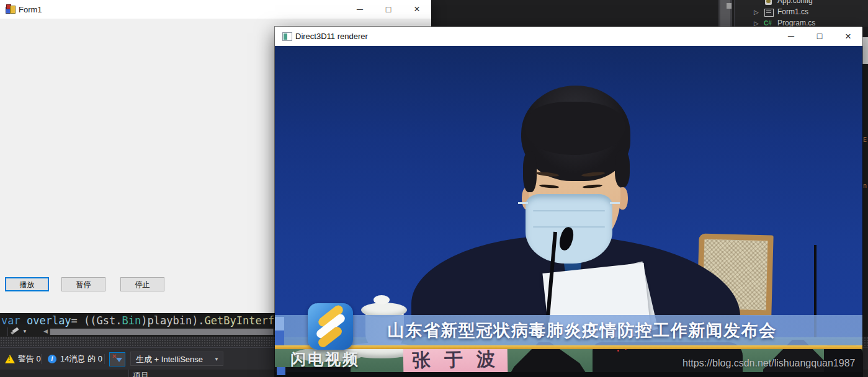 This screenshot has width=868, height=377. I want to click on build-intellisense-label: 生成 + IntelliSense, so click(169, 360).